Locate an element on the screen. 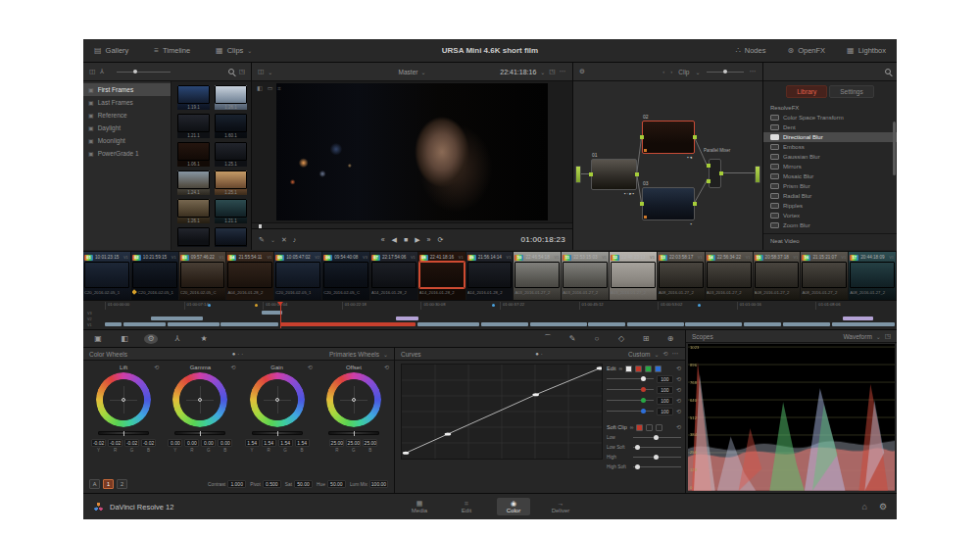 The image size is (980, 536). nodes-view-icon: ⅄ is located at coordinates (177, 339).